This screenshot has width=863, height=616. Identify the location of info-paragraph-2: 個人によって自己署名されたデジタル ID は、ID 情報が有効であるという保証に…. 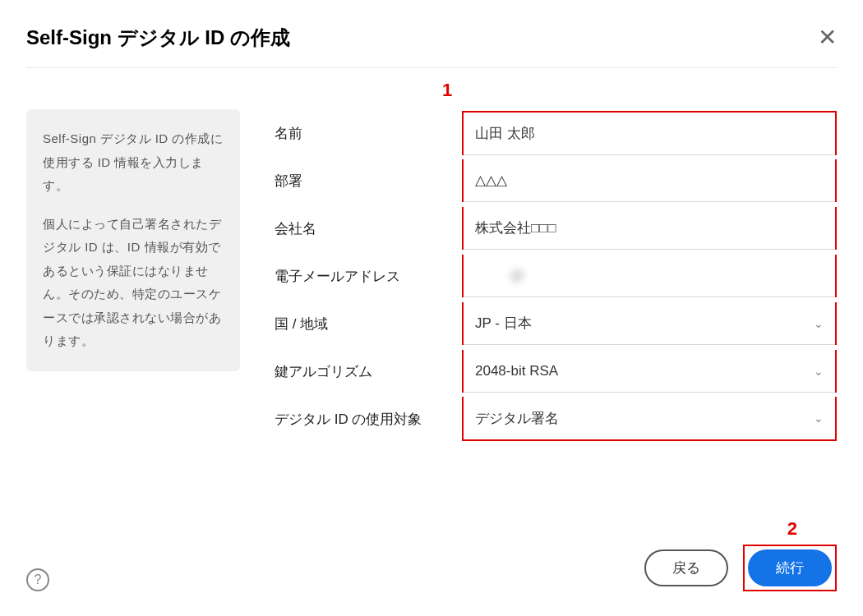
(133, 283).